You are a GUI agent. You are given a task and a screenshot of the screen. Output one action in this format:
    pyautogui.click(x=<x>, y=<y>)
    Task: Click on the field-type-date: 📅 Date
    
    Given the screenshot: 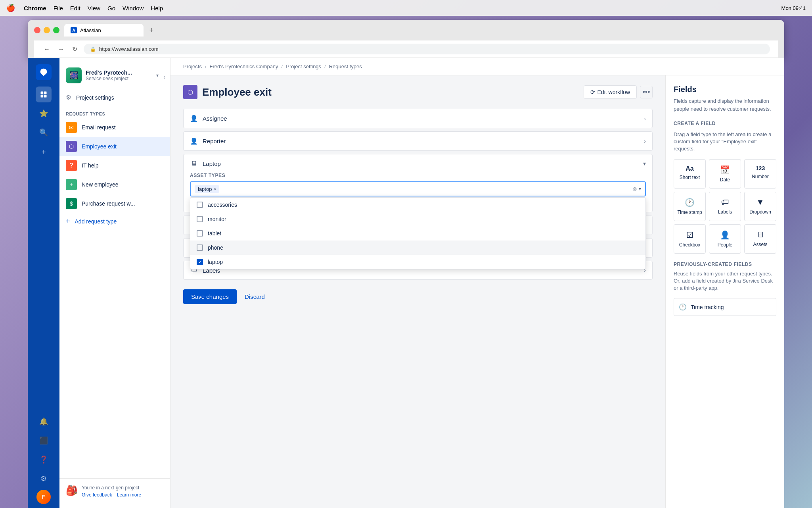 What is the action you would take?
    pyautogui.click(x=725, y=174)
    